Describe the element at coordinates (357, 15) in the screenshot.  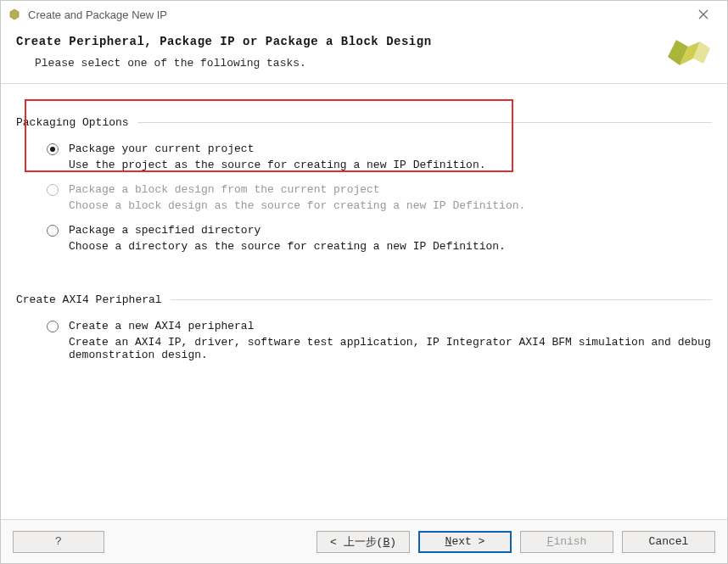
I see `window-title: Create and Package New IP` at that location.